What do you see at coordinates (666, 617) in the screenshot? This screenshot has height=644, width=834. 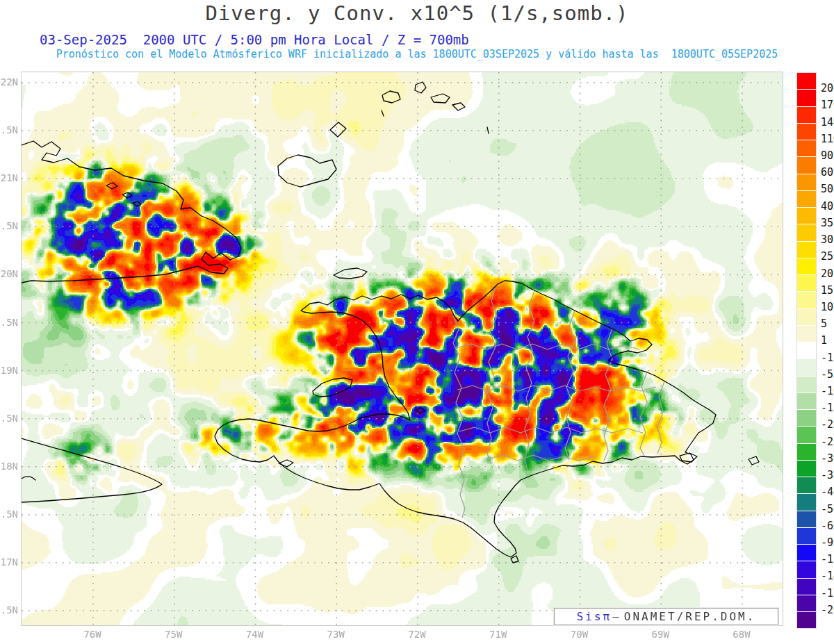 I see `credit-box: Sisπ–ONAMET/REP.DOM.` at bounding box center [666, 617].